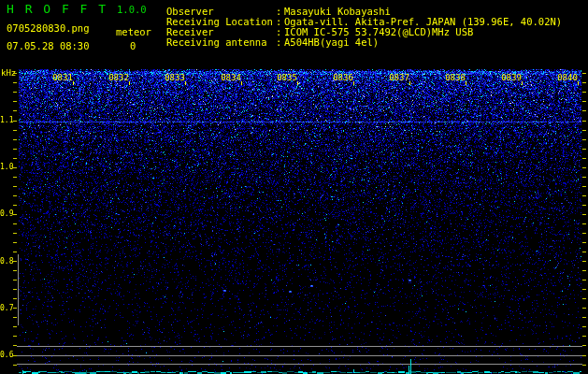 The width and height of the screenshot is (588, 374). Describe the element at coordinates (57, 9) in the screenshot. I see `app-title: H R O F F T` at that location.